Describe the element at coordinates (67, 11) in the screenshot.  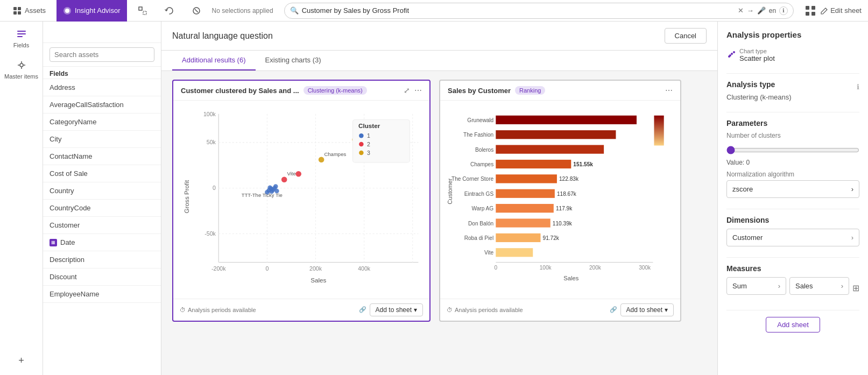
I see `insight-icon` at that location.